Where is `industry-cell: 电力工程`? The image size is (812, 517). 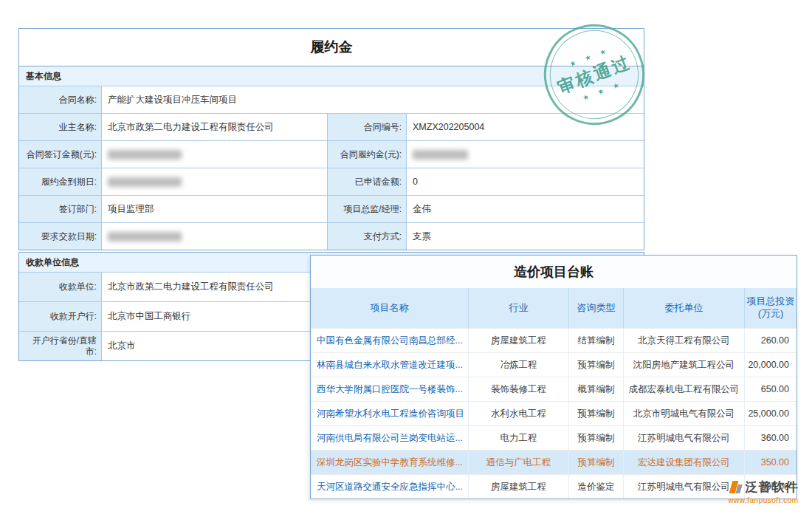 industry-cell: 电力工程 is located at coordinates (519, 437).